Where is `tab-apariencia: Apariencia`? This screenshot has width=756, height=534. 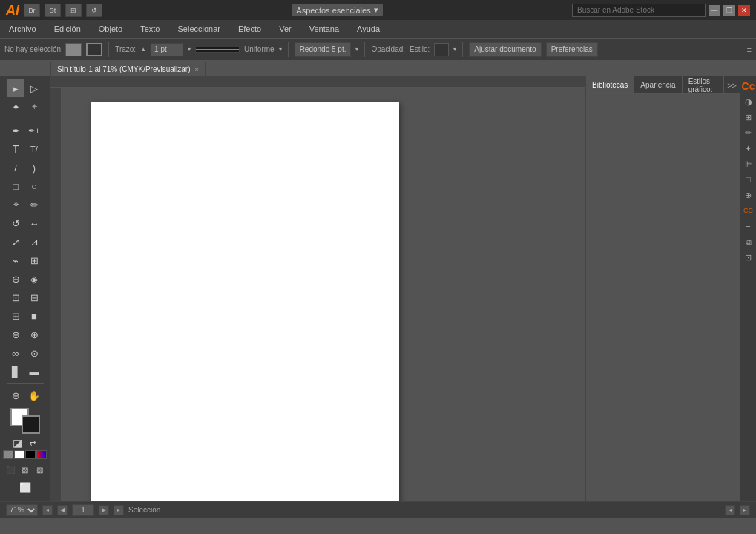
tab-apariencia: Apariencia is located at coordinates (658, 85).